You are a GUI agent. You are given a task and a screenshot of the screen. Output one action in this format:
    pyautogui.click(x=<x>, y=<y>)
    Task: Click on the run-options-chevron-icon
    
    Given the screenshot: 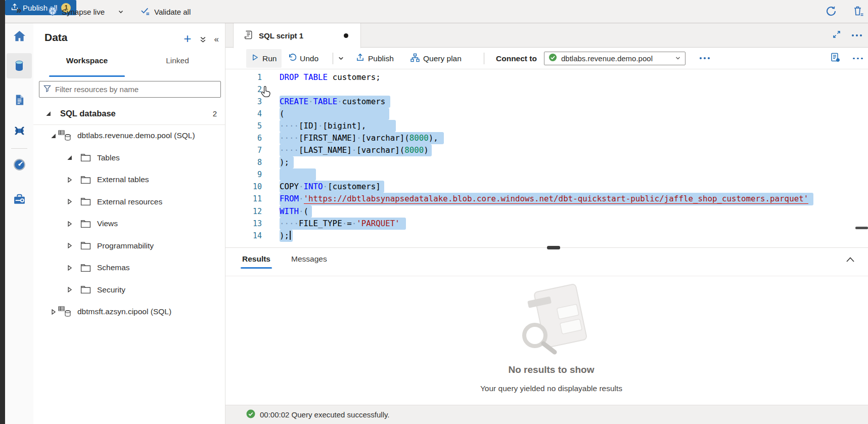 What is the action you would take?
    pyautogui.click(x=341, y=59)
    